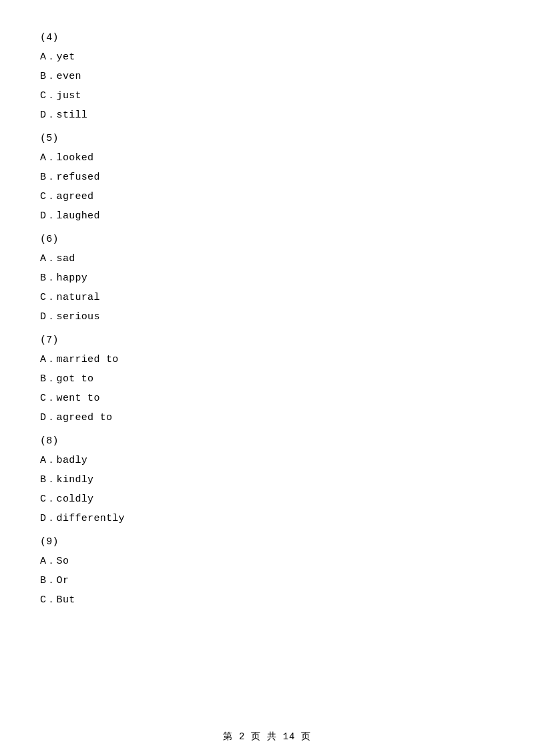 The height and width of the screenshot is (756, 534). What do you see at coordinates (267, 56) in the screenshot?
I see `option-q4-0: A．yet` at bounding box center [267, 56].